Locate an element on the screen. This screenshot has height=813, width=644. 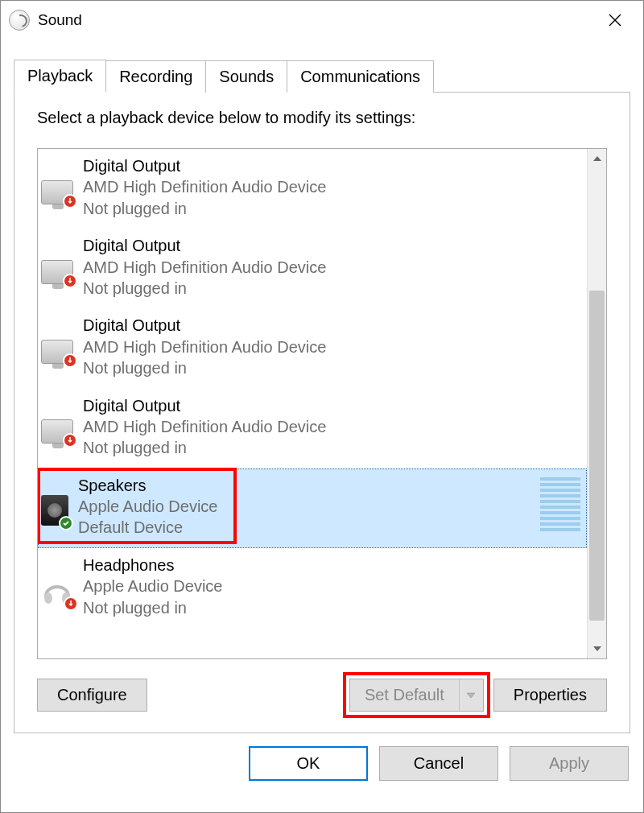
device-status: Default Device is located at coordinates (148, 527).